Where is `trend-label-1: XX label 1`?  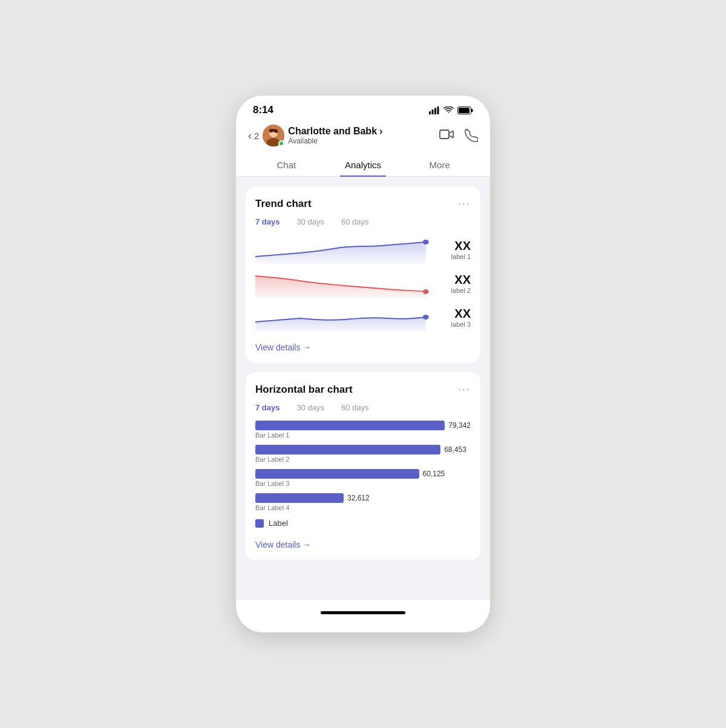
trend-label-1: XX label 1 is located at coordinates (455, 249).